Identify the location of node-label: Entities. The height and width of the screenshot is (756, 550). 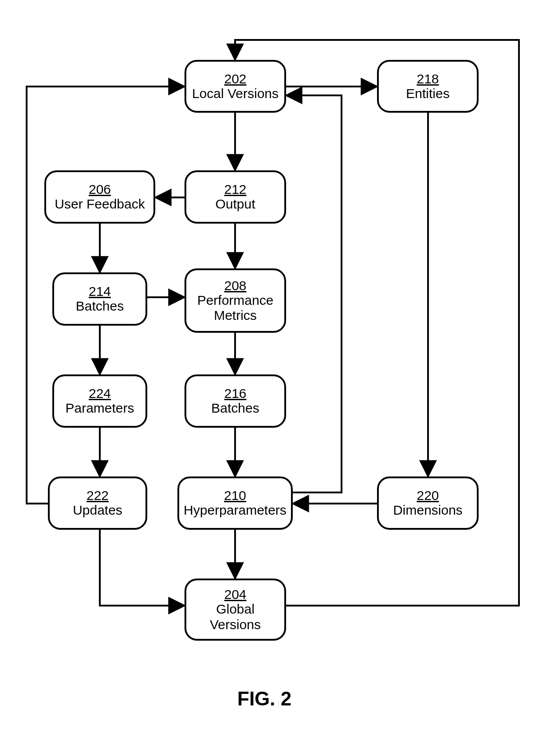
(428, 94).